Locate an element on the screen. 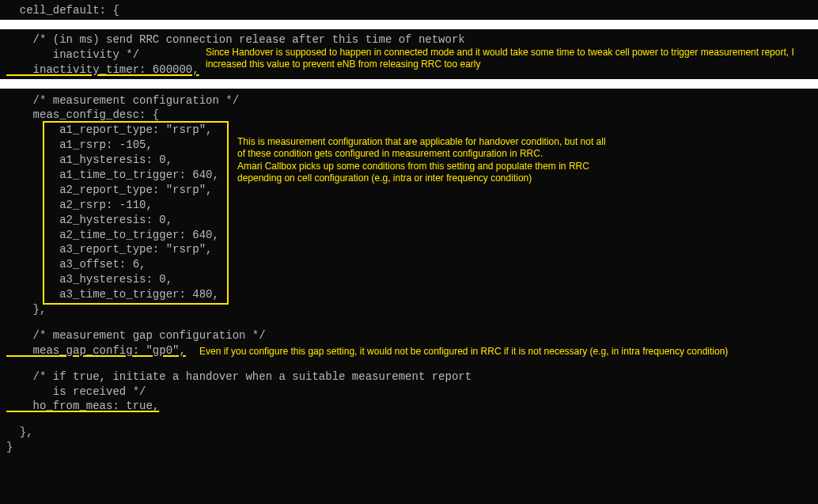 The height and width of the screenshot is (504, 818). config-param: a3_offset: 6, is located at coordinates (409, 264).